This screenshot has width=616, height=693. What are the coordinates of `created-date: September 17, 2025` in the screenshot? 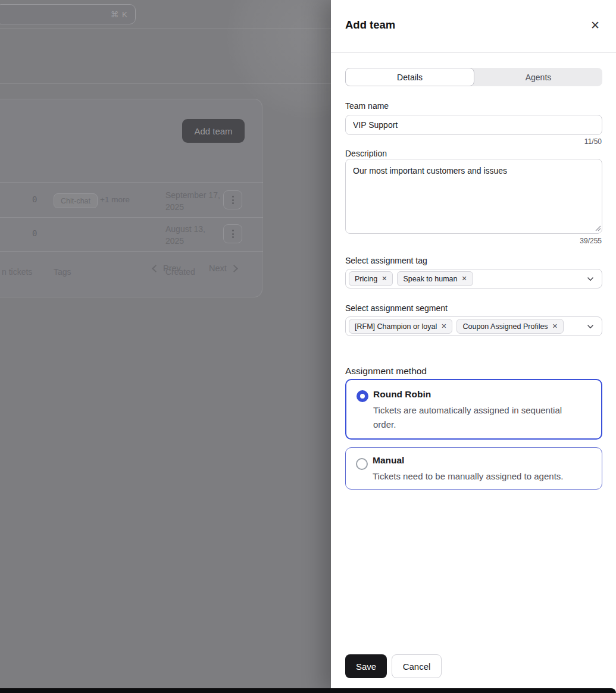 It's located at (195, 201).